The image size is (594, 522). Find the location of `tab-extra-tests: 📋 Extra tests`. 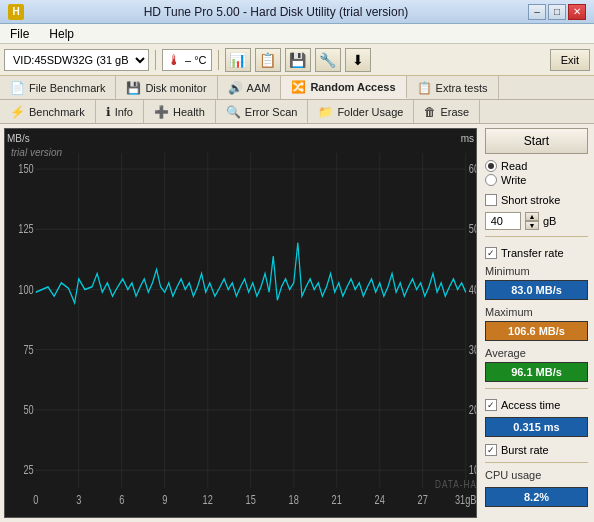

tab-extra-tests: 📋 Extra tests is located at coordinates (453, 88).